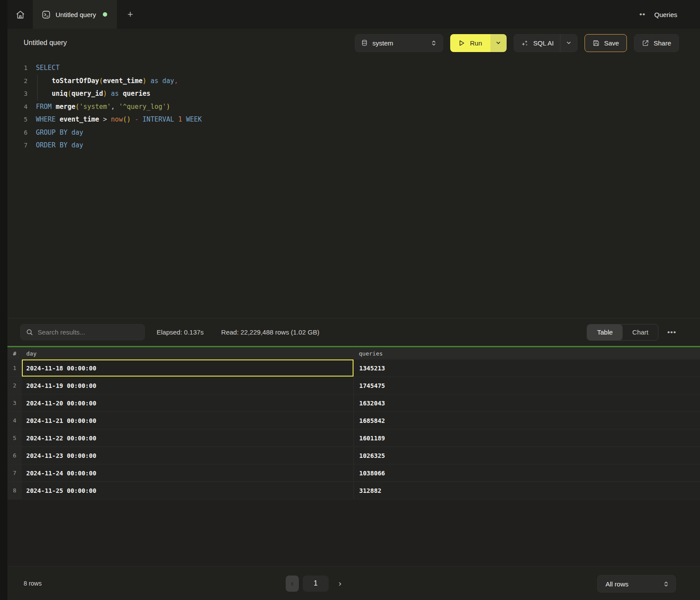  Describe the element at coordinates (354, 456) in the screenshot. I see `table-row: 62024-11-23 00:00:001026325` at that location.